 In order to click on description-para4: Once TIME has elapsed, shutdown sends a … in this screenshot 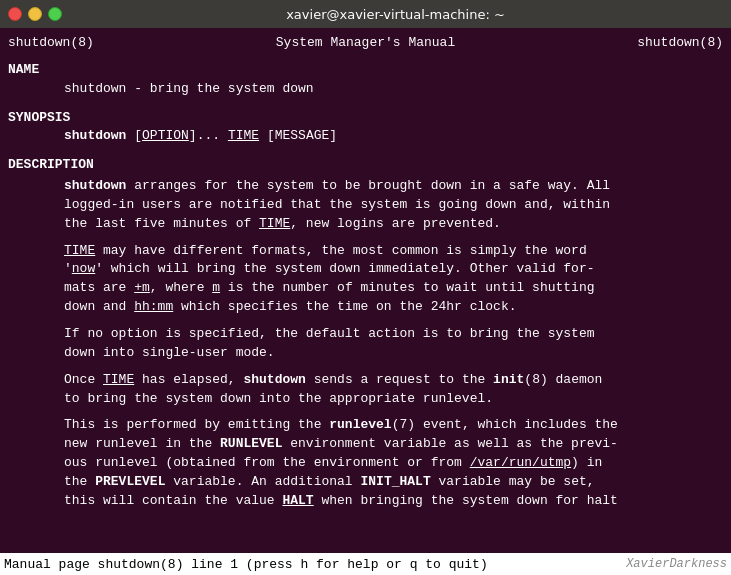, I will do `click(366, 390)`.